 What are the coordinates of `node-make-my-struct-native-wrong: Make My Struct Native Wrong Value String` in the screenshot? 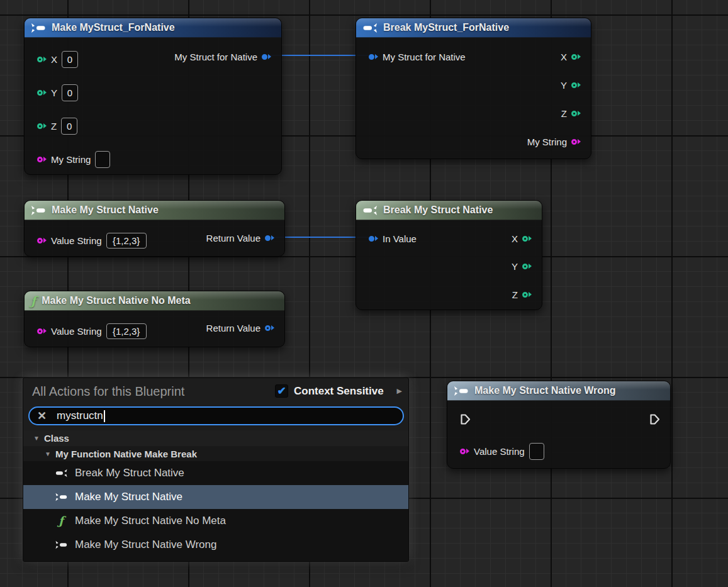 It's located at (559, 425).